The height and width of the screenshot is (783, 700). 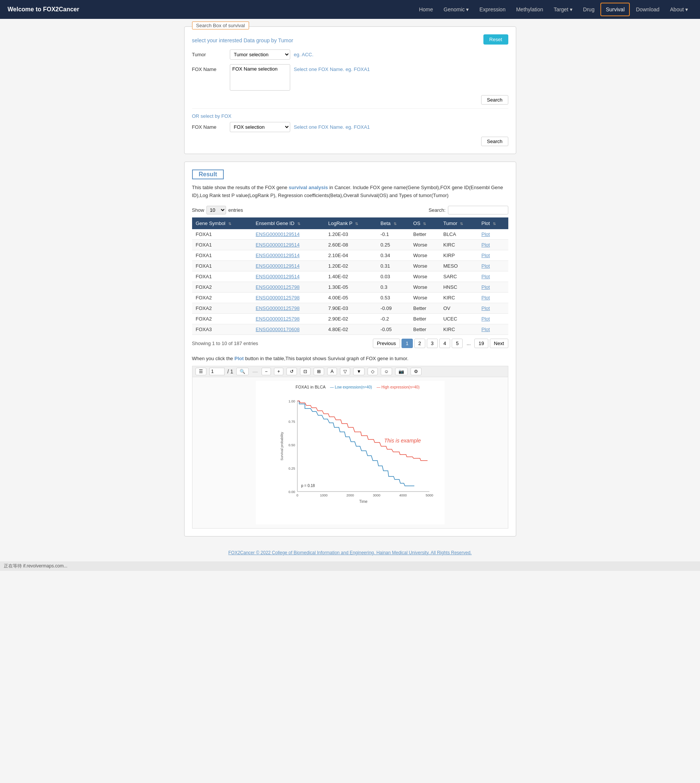 I want to click on cell-beta: -0.05, so click(x=393, y=329).